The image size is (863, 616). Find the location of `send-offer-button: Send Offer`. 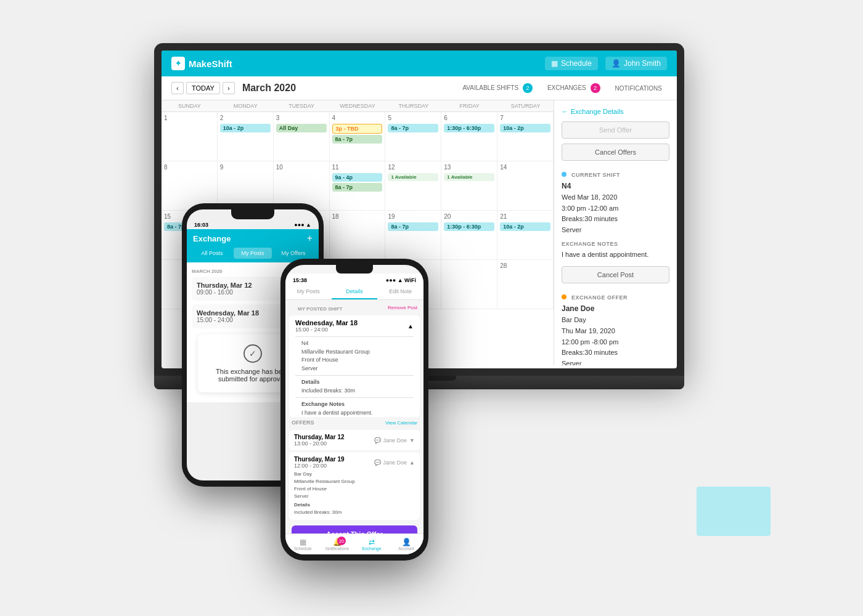

send-offer-button: Send Offer is located at coordinates (615, 130).